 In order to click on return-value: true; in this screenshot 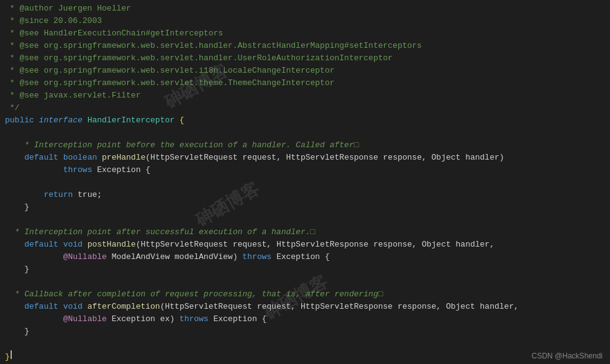, I will do `click(89, 195)`.